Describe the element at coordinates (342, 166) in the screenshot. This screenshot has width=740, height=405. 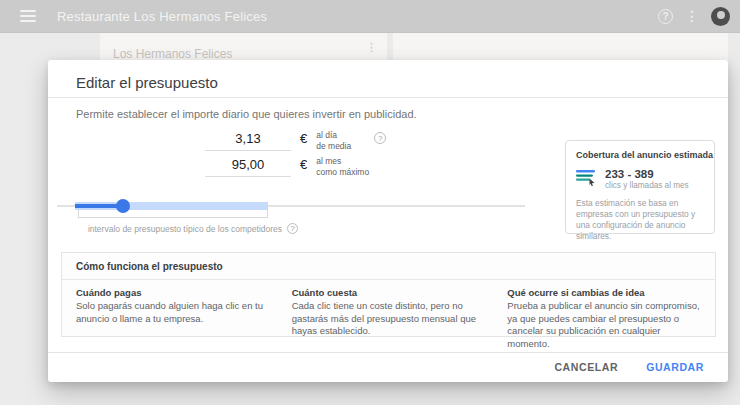
I see `monthly-unit-label: al mes como máximo` at that location.